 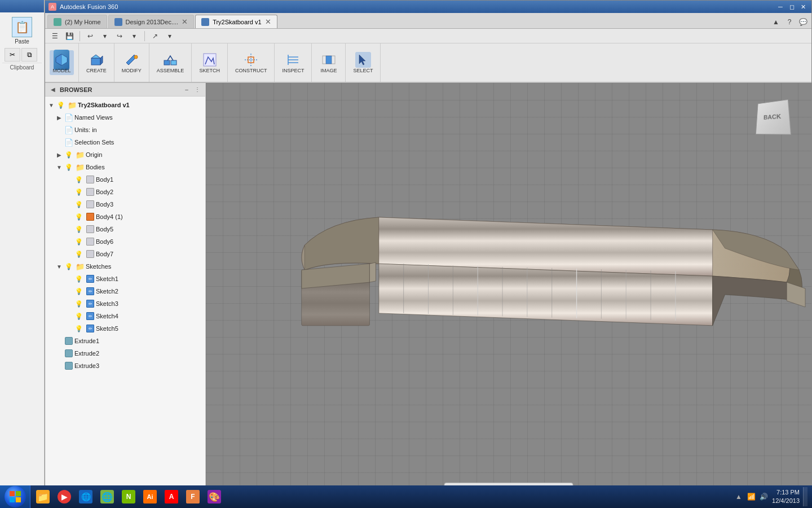 I want to click on paste-button: 📋 Paste, so click(x=22, y=30).